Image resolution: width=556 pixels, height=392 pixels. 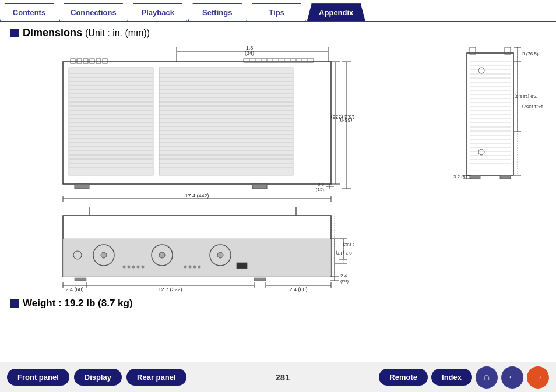 I want to click on tab-playback: Playback, so click(x=158, y=12).